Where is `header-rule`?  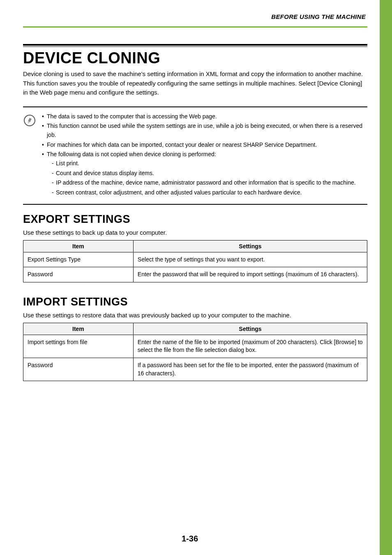 header-rule is located at coordinates (195, 27).